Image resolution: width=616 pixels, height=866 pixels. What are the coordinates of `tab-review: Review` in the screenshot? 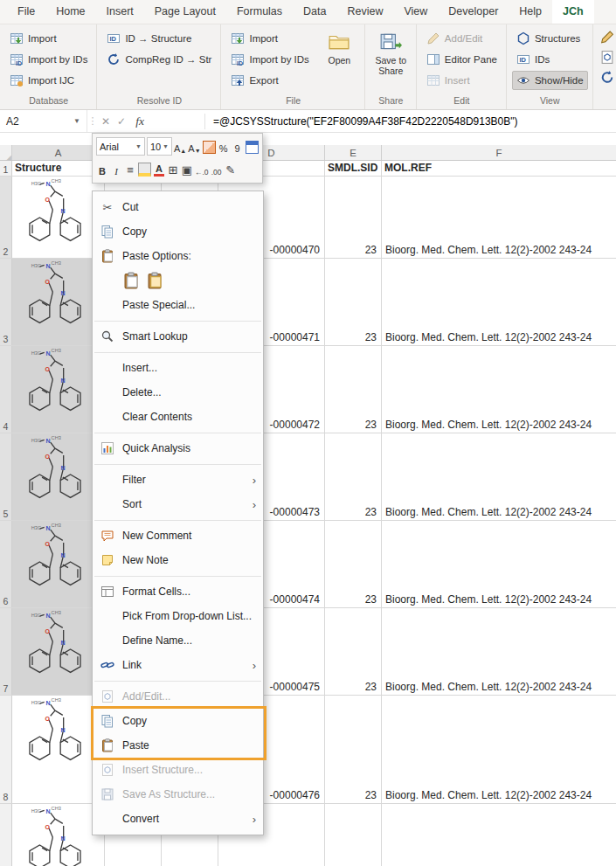 It's located at (365, 12).